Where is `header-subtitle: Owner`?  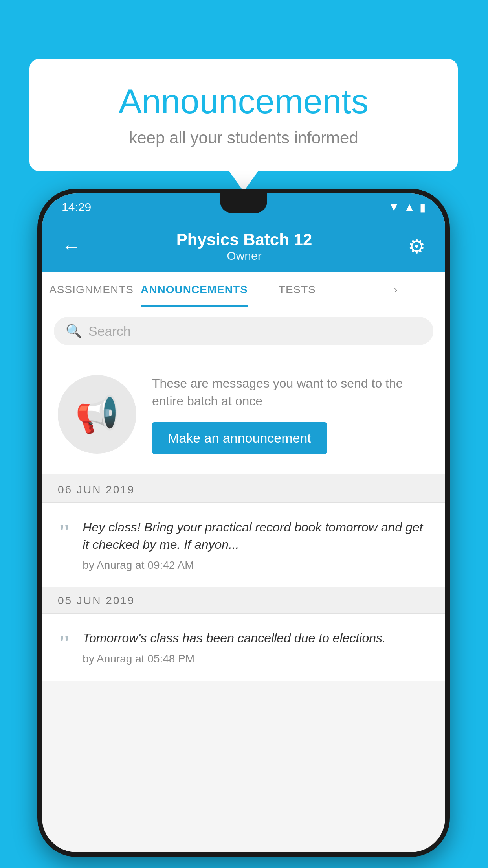
header-subtitle: Owner is located at coordinates (244, 256).